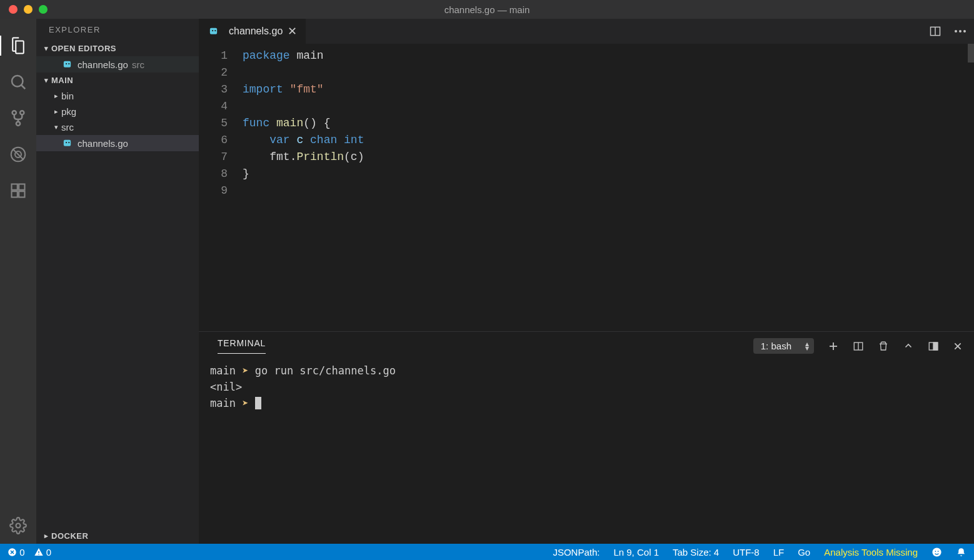 Image resolution: width=974 pixels, height=560 pixels. What do you see at coordinates (28, 9) in the screenshot?
I see `minimize-window-button` at bounding box center [28, 9].